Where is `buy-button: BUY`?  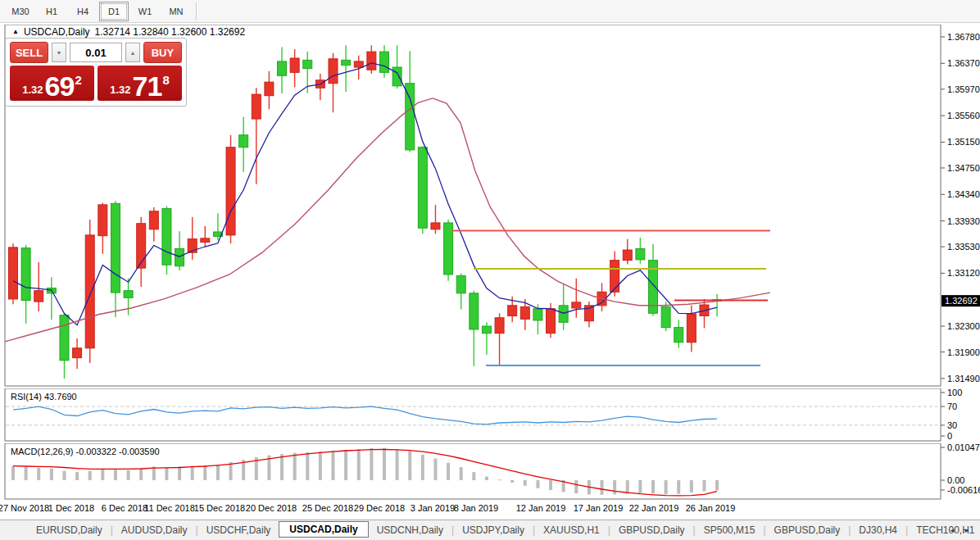
buy-button: BUY is located at coordinates (162, 52).